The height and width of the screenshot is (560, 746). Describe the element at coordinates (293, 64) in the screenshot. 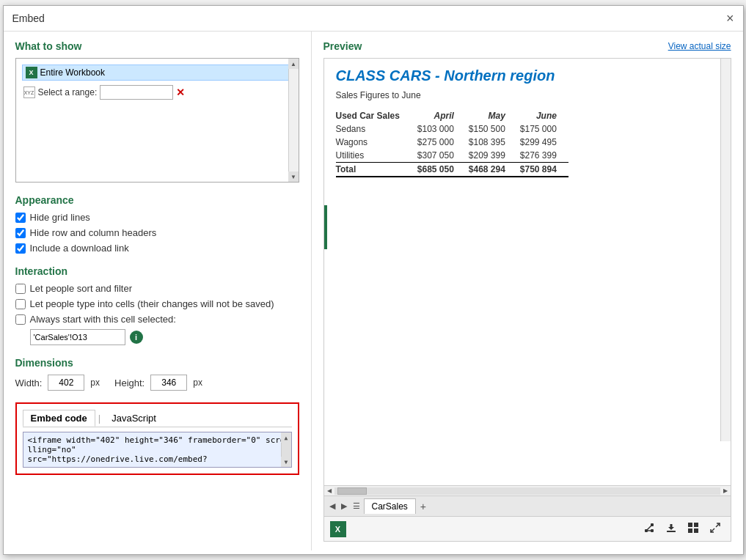

I see `scroll-up-arrow: ▲` at that location.